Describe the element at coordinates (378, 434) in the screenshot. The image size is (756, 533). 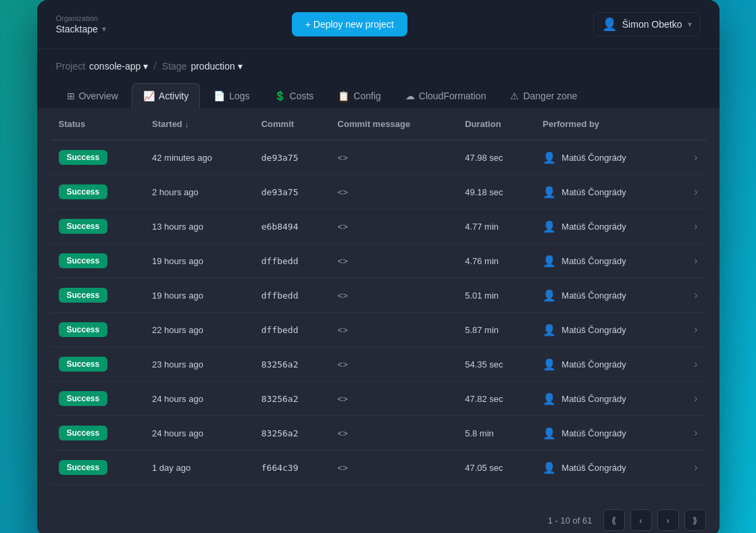
I see `table-row: Success 24 hours ago 83256a2 <> 5.8 min …` at that location.